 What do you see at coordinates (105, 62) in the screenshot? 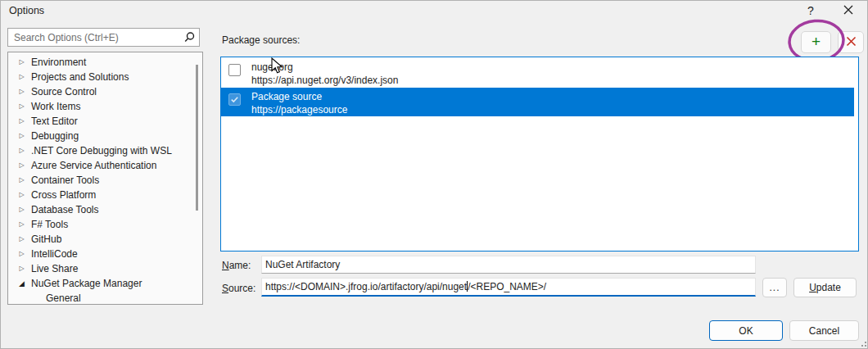
I see `tree-item-environment: ▷Environment` at bounding box center [105, 62].